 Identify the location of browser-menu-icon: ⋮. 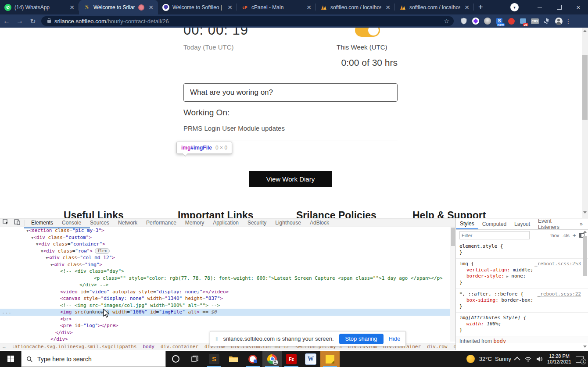
(568, 21).